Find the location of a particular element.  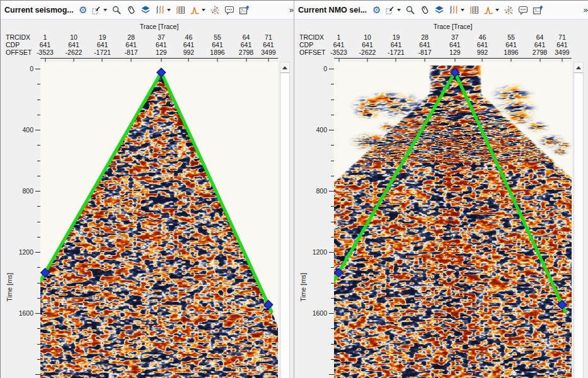

trace-header-value: 2798 is located at coordinates (539, 52).